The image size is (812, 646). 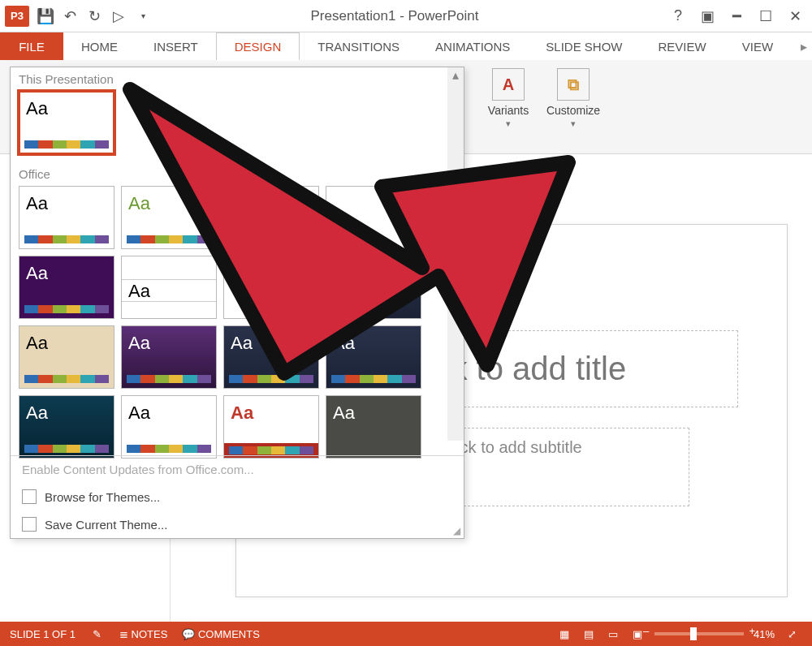 What do you see at coordinates (707, 16) in the screenshot?
I see `ribbon-display-options-icon: ▣` at bounding box center [707, 16].